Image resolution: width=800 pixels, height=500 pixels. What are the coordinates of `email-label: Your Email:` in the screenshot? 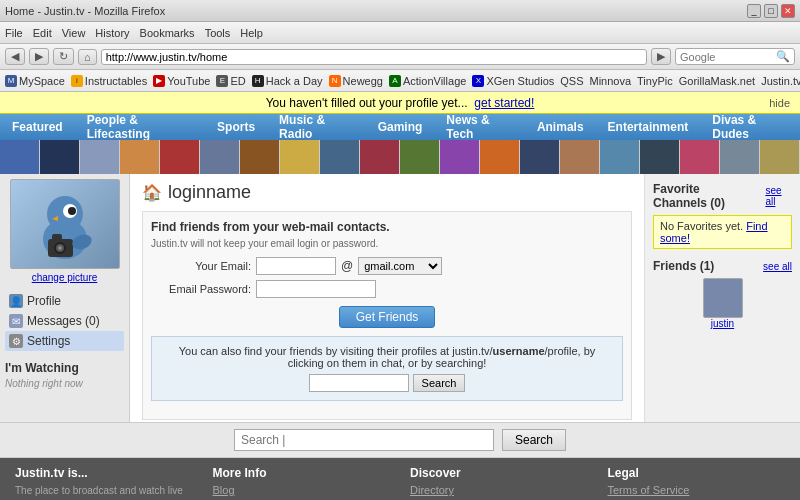 It's located at (201, 266).